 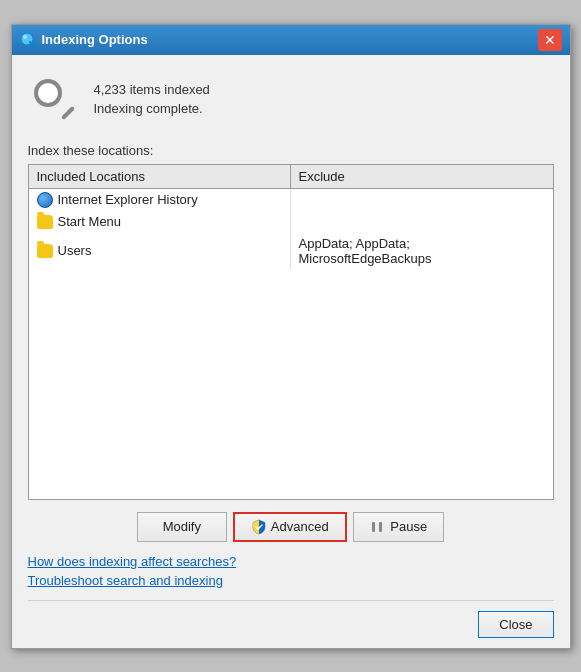 What do you see at coordinates (408, 526) in the screenshot?
I see `pause-label: Pause` at bounding box center [408, 526].